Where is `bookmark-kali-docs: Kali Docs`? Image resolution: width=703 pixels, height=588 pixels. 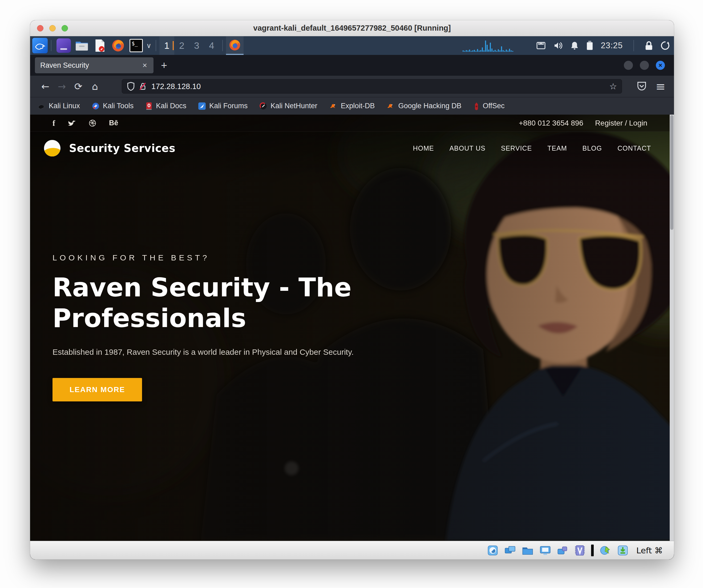
bookmark-kali-docs: Kali Docs is located at coordinates (166, 106).